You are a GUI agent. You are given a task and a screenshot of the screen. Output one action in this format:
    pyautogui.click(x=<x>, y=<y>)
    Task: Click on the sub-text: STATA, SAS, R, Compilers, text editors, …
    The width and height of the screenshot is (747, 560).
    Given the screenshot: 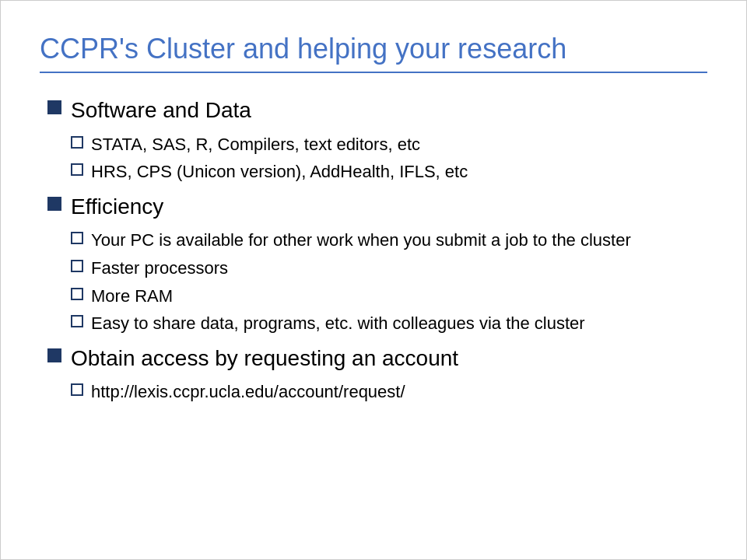 What is the action you would take?
    pyautogui.click(x=255, y=145)
    